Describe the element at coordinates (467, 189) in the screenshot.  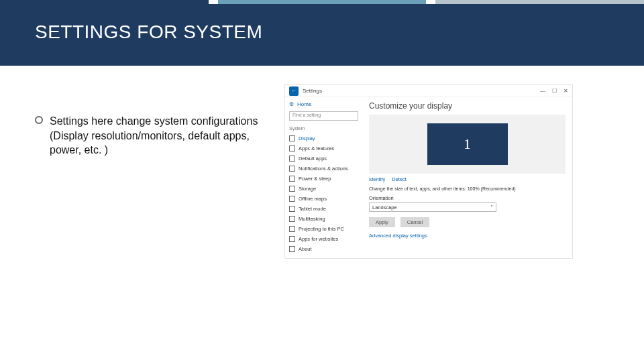
I see `scale-text: Change the size of text, apps, and other…` at that location.